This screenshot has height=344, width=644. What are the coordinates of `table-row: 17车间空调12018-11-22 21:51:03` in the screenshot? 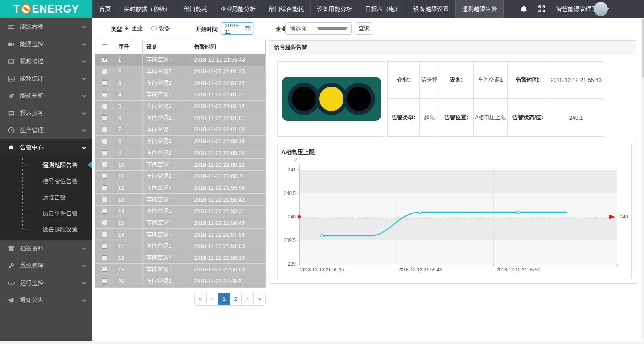 It's located at (181, 246).